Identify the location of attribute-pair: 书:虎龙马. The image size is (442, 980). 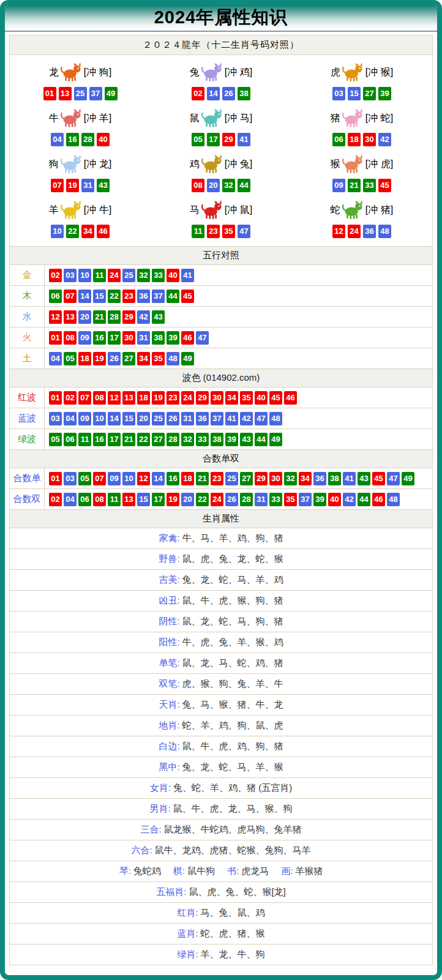
(248, 872).